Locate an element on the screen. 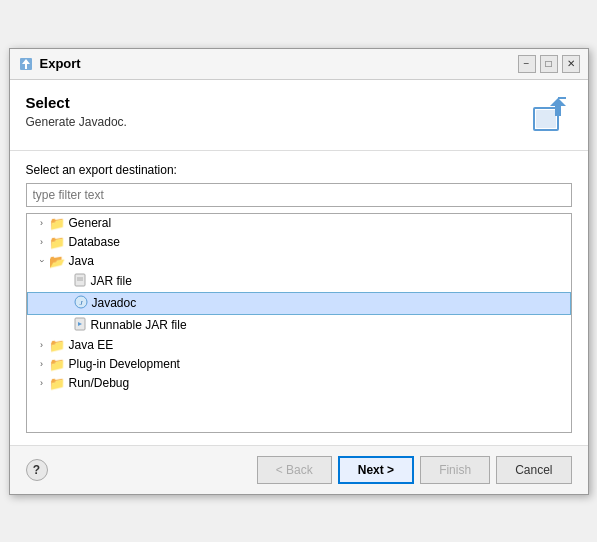  tree-item-run-debug: › 📁 Run/Debug is located at coordinates (299, 384).